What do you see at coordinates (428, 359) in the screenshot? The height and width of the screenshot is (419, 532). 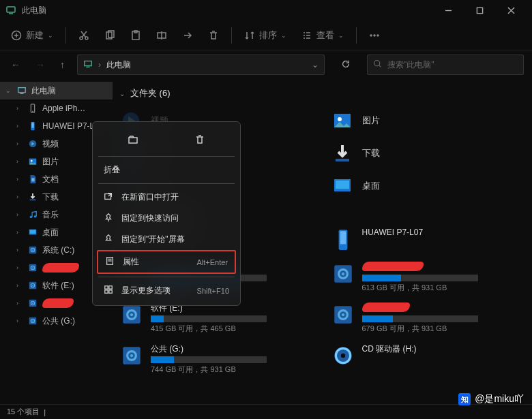 I see `drive-item: CD 驱动器 (H:)` at bounding box center [428, 359].